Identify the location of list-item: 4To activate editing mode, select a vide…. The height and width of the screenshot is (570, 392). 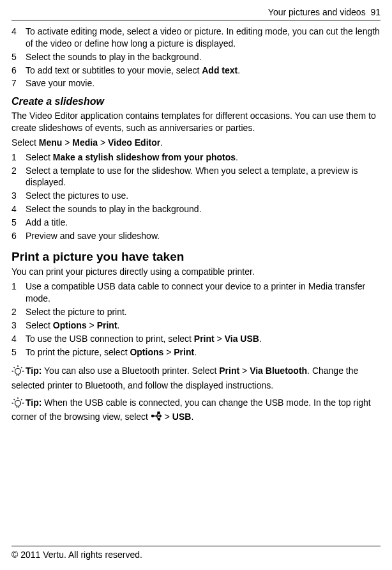
(196, 38).